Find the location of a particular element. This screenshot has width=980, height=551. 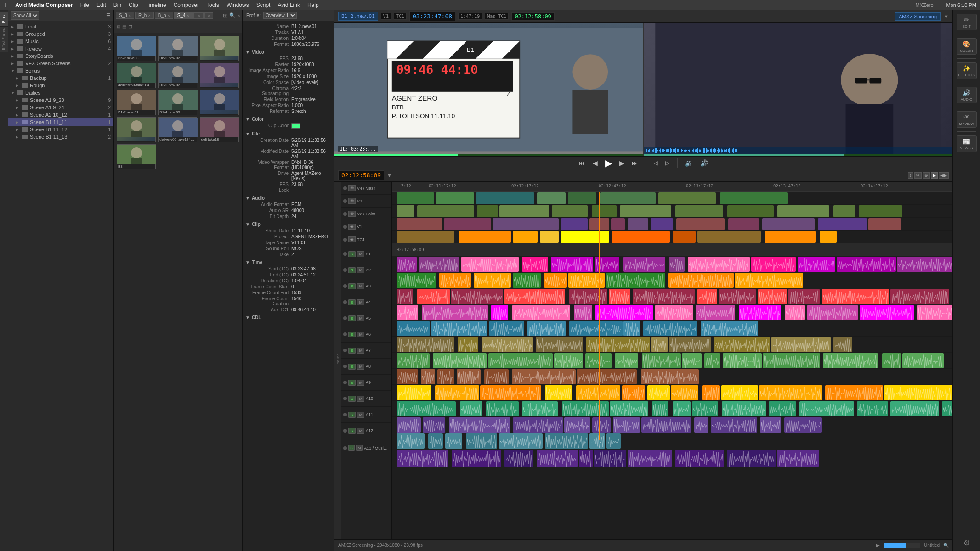

bin-item-backup: ▶Backup1 is located at coordinates (61, 78).